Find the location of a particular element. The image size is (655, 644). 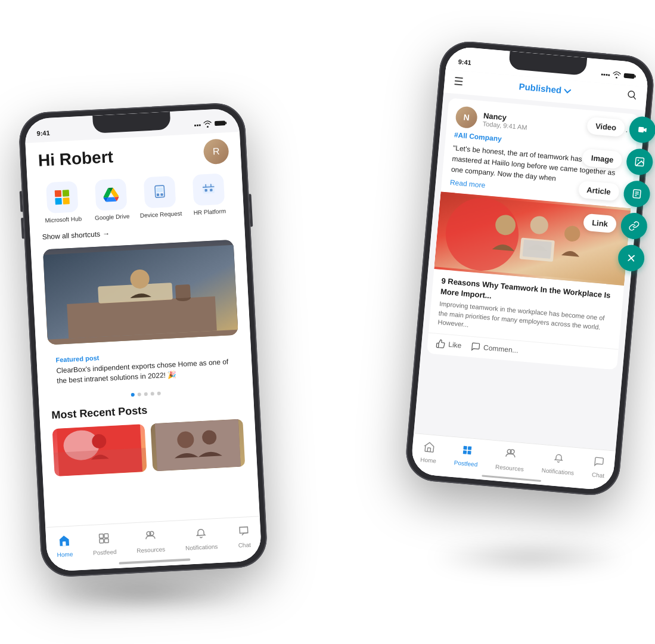

search-icon-right is located at coordinates (632, 96).